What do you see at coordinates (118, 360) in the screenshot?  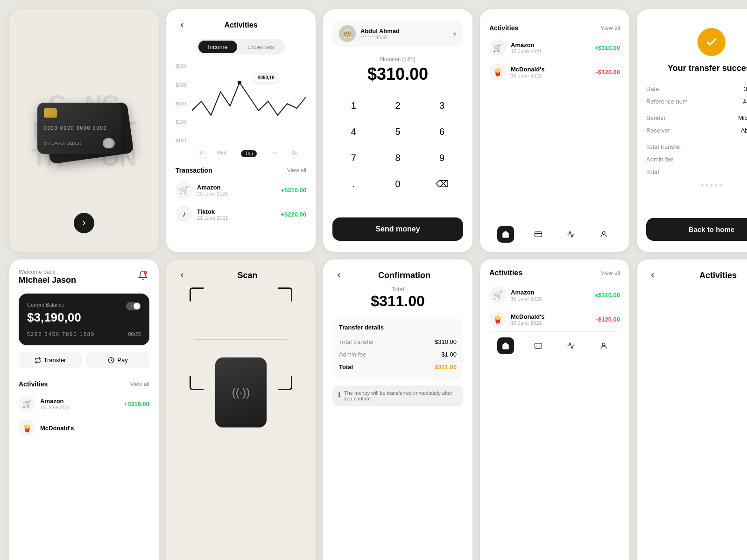 I see `pay-button: Pay` at bounding box center [118, 360].